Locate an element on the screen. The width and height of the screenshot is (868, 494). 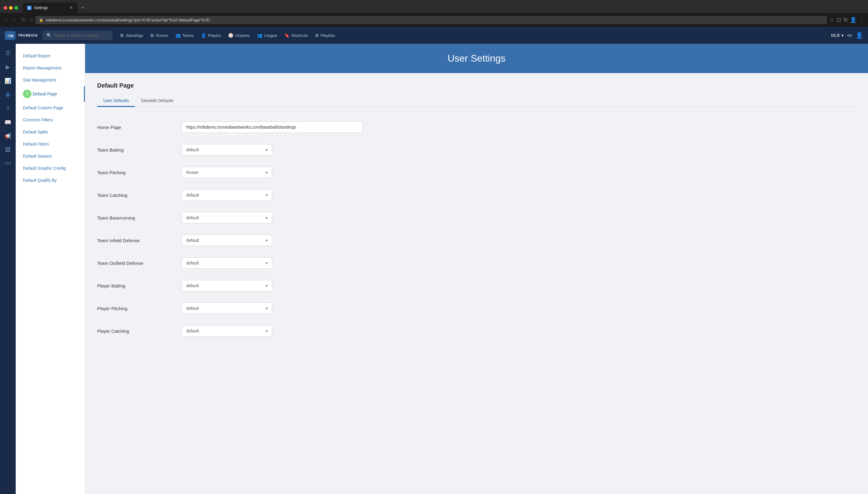
form-row-team-outfield-defense: Team Outfield Defense default ▾ is located at coordinates (477, 263).